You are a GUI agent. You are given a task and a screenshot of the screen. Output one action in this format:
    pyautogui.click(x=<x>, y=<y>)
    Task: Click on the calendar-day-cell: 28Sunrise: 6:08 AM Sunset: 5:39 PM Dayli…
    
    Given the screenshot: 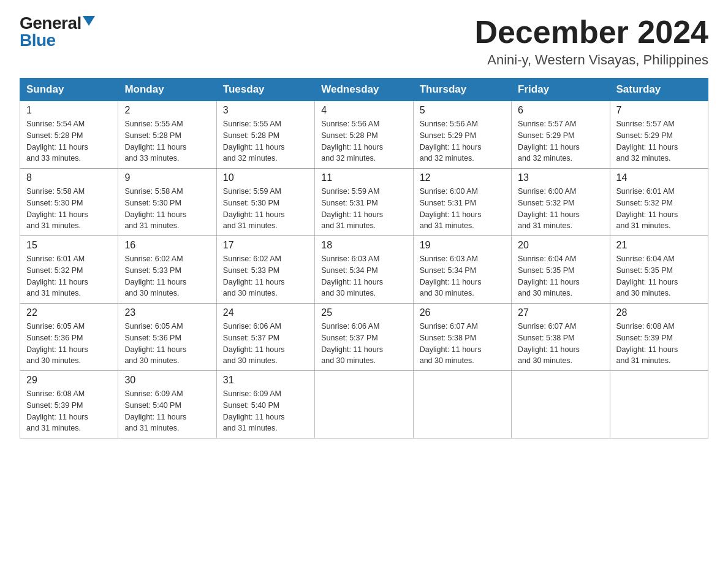 What is the action you would take?
    pyautogui.click(x=659, y=337)
    